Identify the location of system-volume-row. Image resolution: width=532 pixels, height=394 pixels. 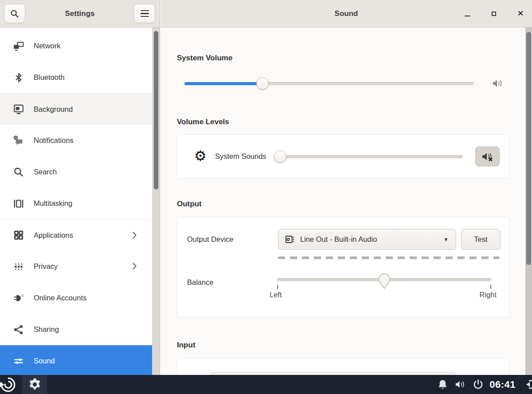
(343, 83).